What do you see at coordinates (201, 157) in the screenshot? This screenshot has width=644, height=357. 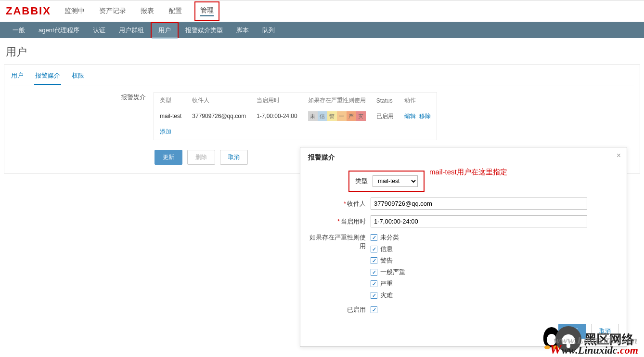 I see `delete-button: 删除` at bounding box center [201, 157].